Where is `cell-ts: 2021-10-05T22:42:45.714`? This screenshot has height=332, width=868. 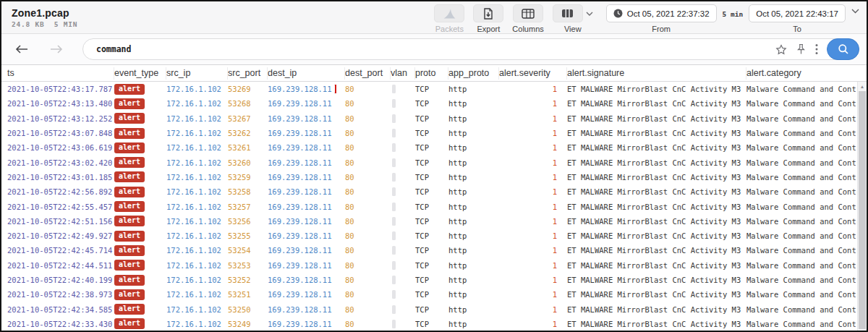 cell-ts: 2021-10-05T22:42:45.714 is located at coordinates (61, 250).